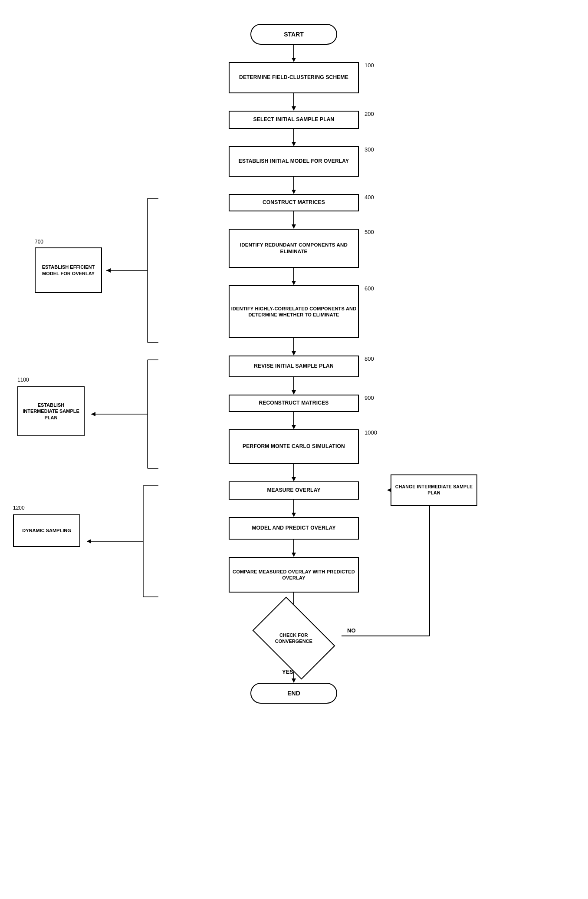 The image size is (588, 899). Describe the element at coordinates (369, 197) in the screenshot. I see `ref-400: 400` at that location.